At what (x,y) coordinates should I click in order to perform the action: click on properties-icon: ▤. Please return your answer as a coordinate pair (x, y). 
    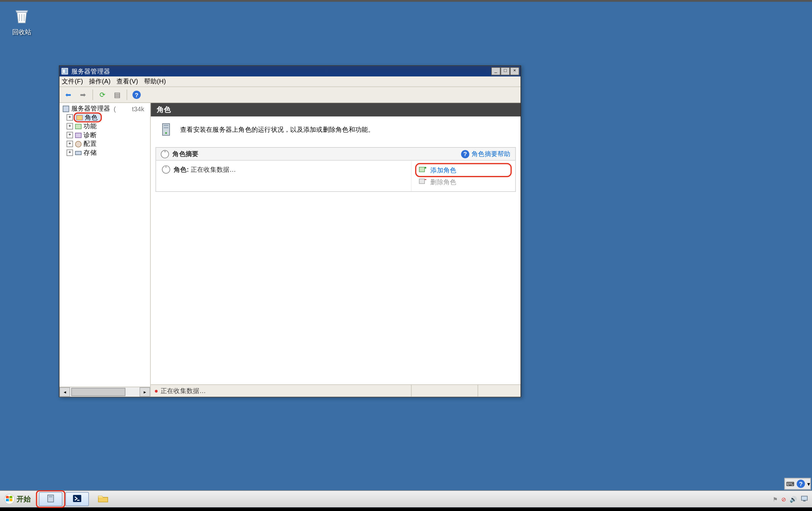
    Looking at the image, I should click on (117, 94).